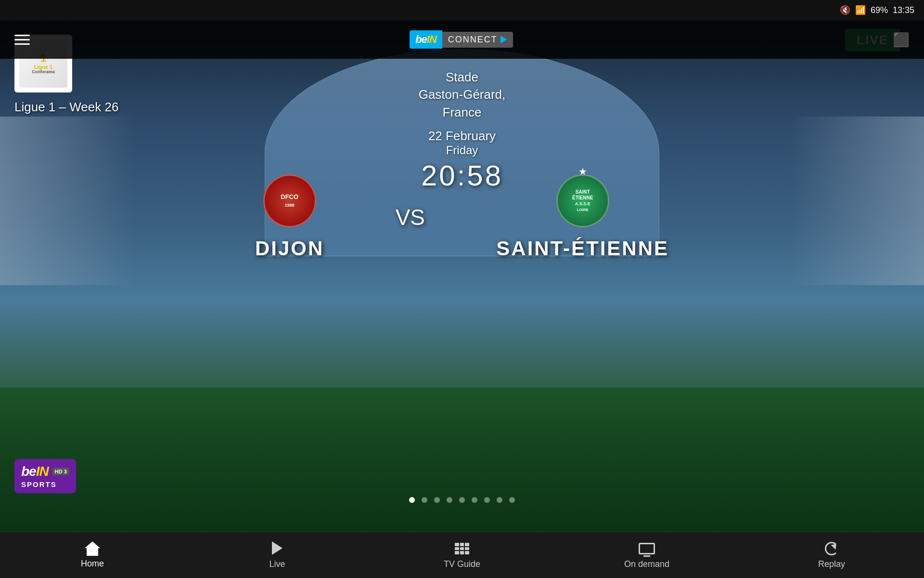 The image size is (924, 578). I want to click on ondemand-icon, so click(647, 549).